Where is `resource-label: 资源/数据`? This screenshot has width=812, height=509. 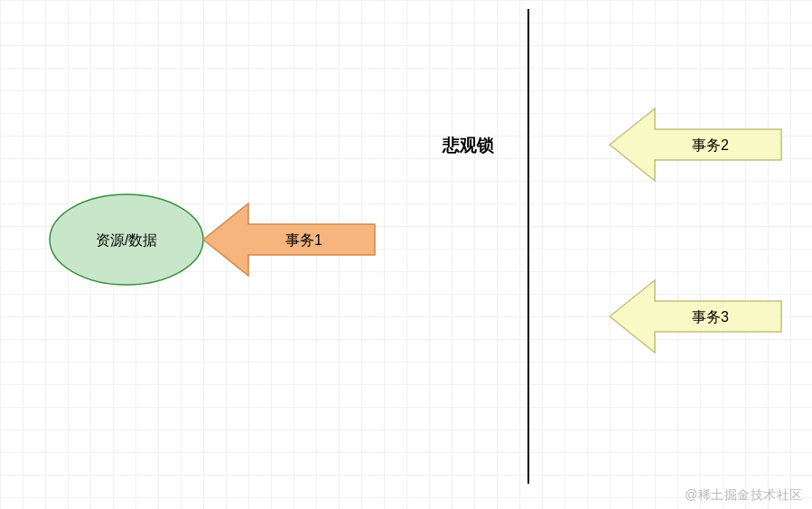
resource-label: 资源/数据 is located at coordinates (126, 240).